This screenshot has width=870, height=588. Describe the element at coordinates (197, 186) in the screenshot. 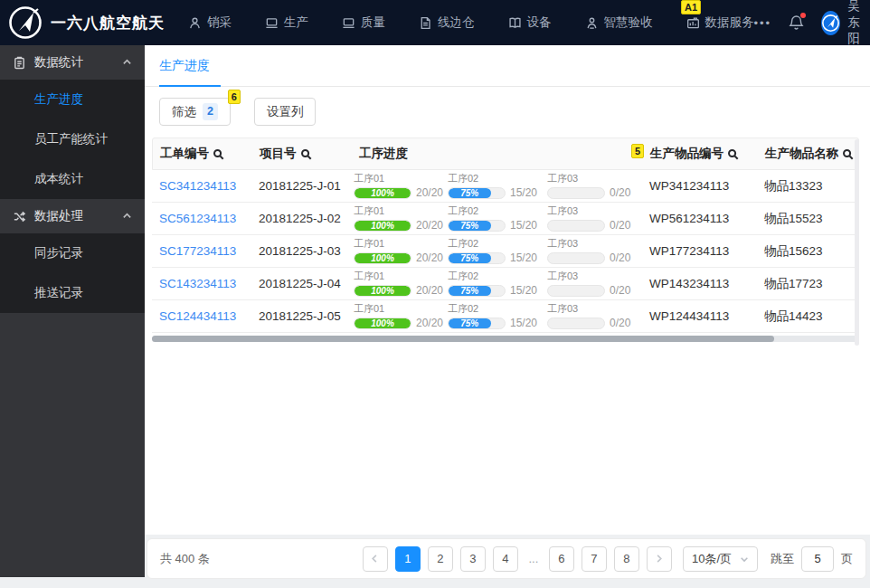

I see `work-order-link: SC341234113` at that location.